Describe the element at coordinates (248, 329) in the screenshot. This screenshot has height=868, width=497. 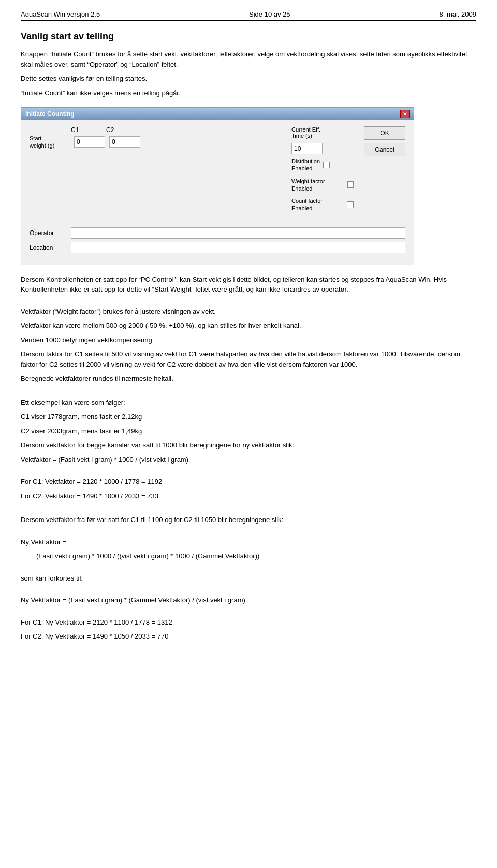
I see `body-section: Dersom Kontrollenheten er satt opp for “…` at that location.